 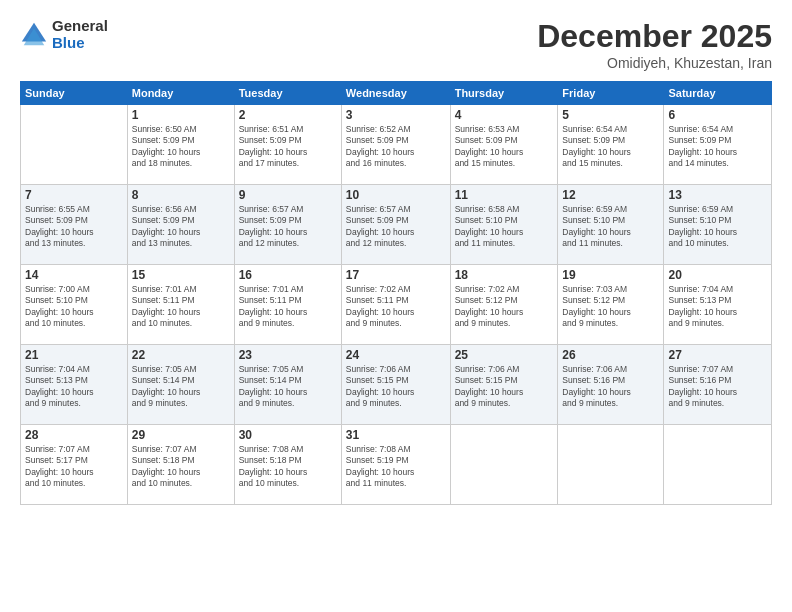 I want to click on day-number: 4, so click(x=504, y=115).